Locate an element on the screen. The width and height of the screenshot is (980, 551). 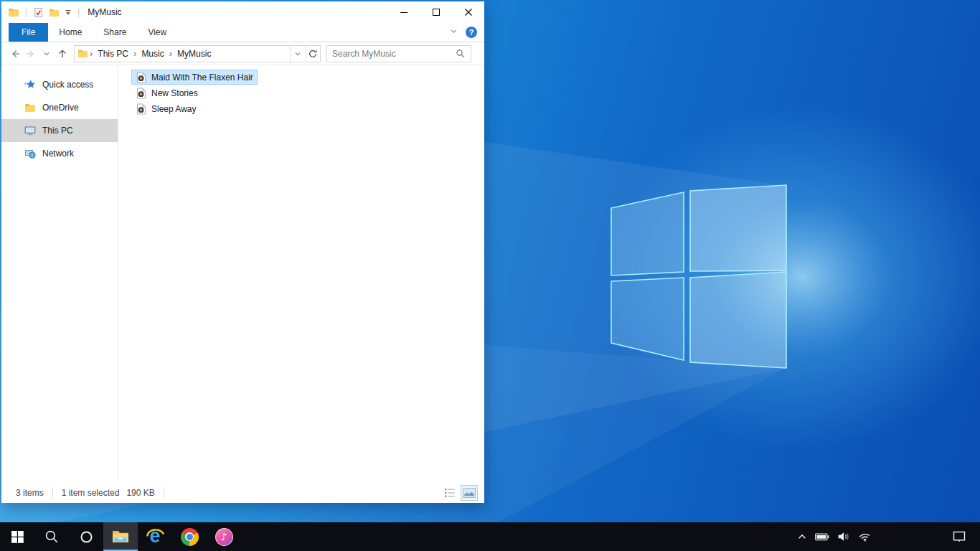
chrome-button is located at coordinates (189, 537).